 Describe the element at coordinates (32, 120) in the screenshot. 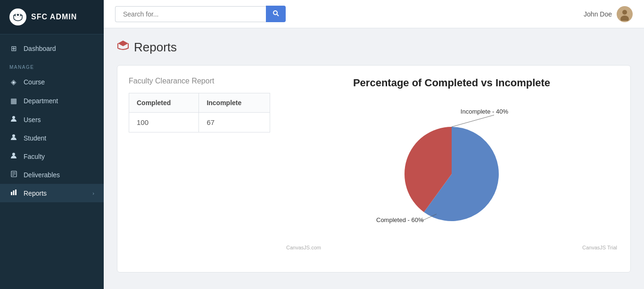

I see `sidebar-label-users: Users` at that location.